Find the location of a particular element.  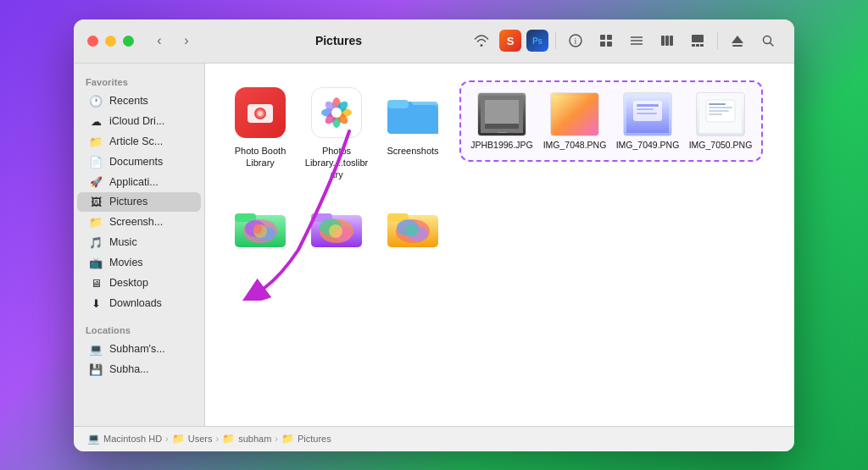

sidebar-item-label: Applicati... is located at coordinates (134, 182).